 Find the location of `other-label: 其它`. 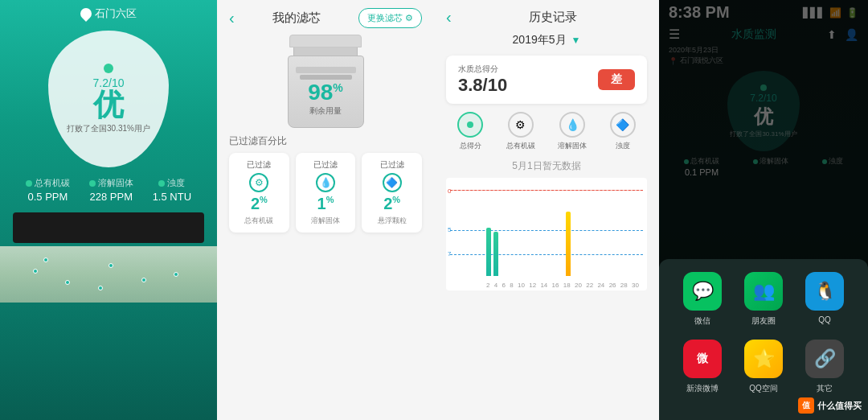

other-label: 其它 is located at coordinates (825, 389).